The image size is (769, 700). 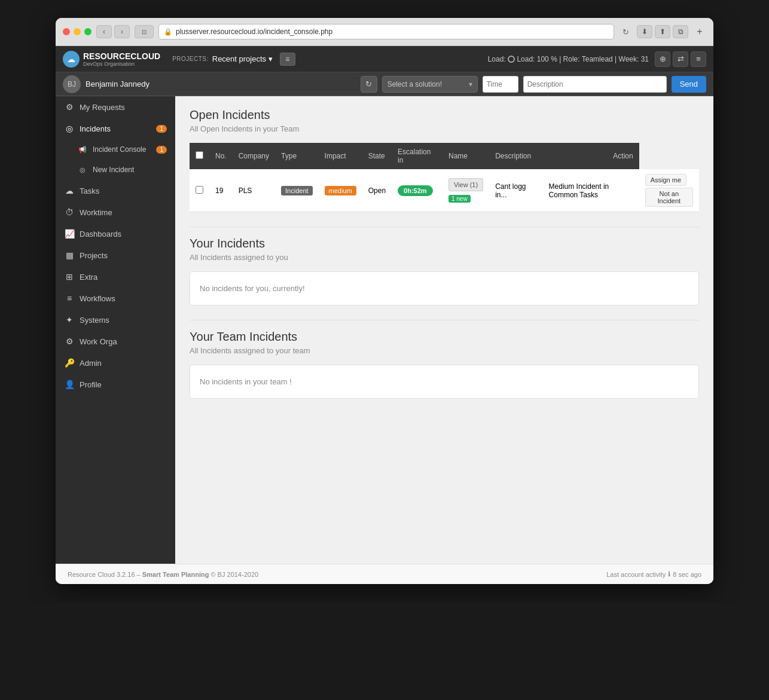 What do you see at coordinates (386, 32) in the screenshot?
I see `address-bar: 🔒 plusserver.resourcecloud.io/incident_c…` at bounding box center [386, 32].